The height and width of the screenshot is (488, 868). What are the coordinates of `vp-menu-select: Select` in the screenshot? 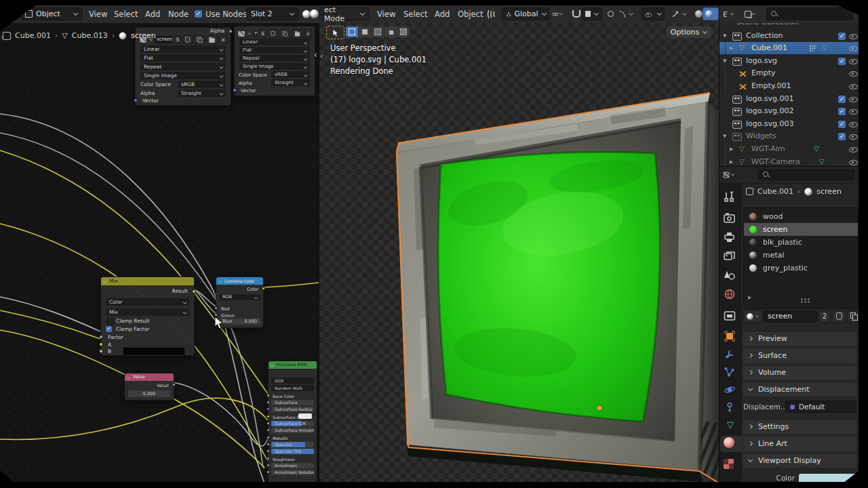 It's located at (415, 14).